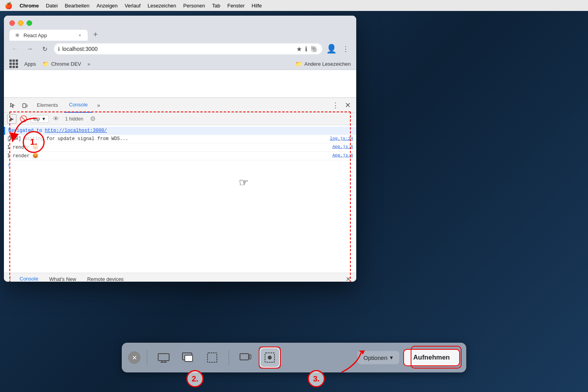 The height and width of the screenshot is (392, 588). What do you see at coordinates (164, 358) in the screenshot?
I see `rec-mode-screen` at bounding box center [164, 358].